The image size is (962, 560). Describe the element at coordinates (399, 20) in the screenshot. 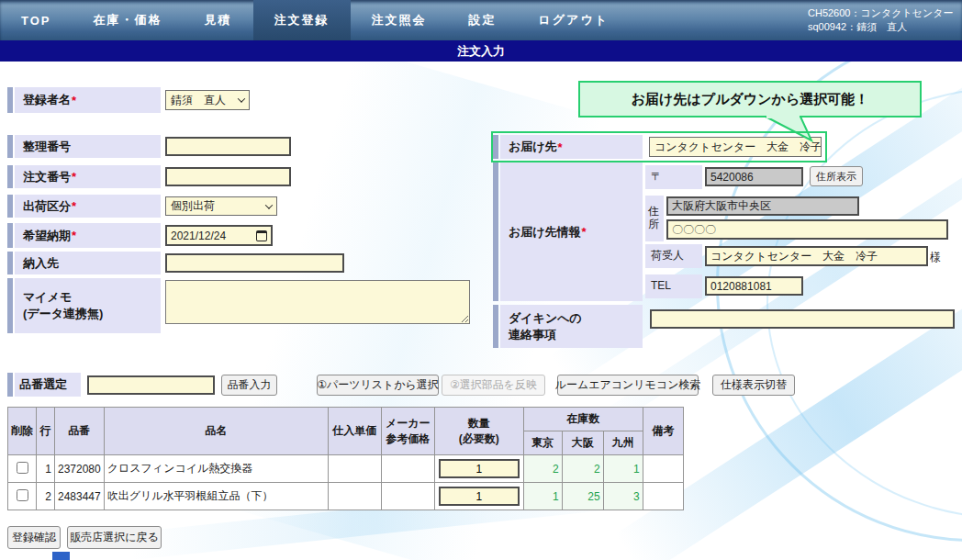

I see `nav-item-order-inquiry: 注文照会` at that location.